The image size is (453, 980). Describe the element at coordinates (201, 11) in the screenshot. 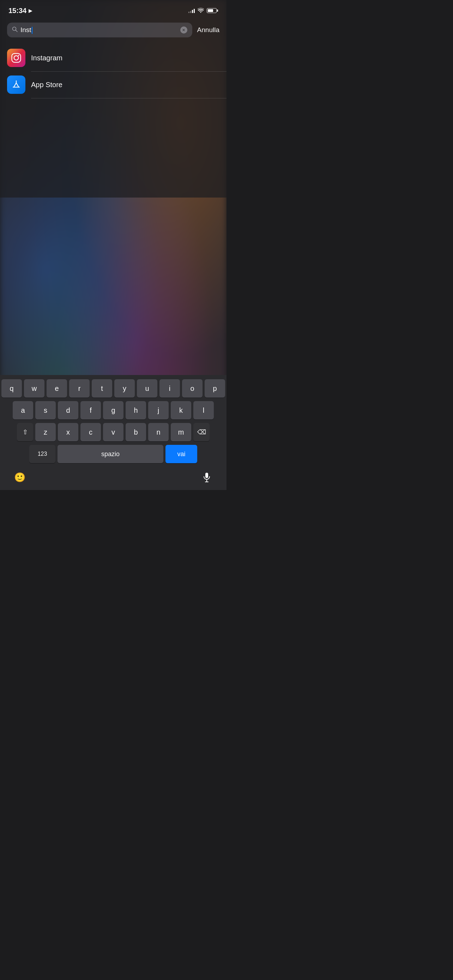

I see `wifi-icon` at that location.